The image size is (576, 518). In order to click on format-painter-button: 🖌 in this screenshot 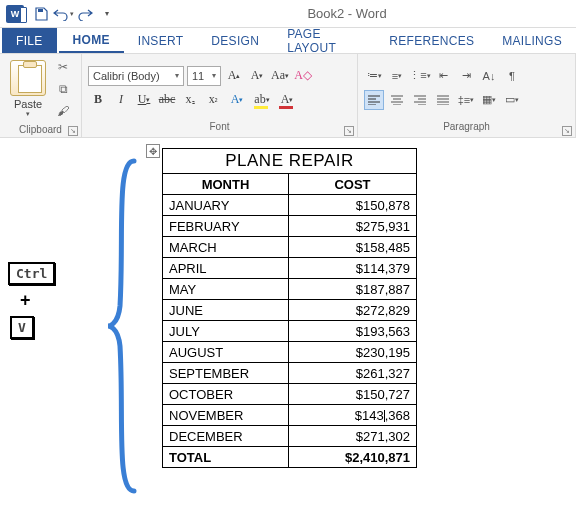, I will do `click(63, 111)`.